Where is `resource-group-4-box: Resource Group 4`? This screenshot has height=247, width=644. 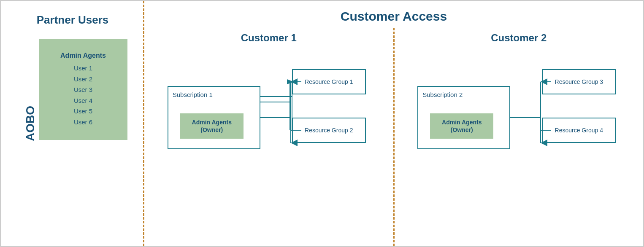 resource-group-4-box: Resource Group 4 is located at coordinates (579, 130).